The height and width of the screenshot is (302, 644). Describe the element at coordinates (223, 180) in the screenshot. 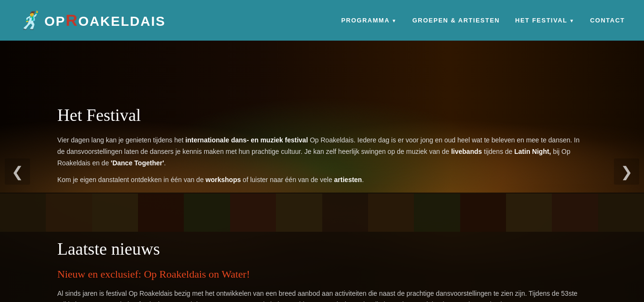

I see `festival-bold-5: workshops` at that location.